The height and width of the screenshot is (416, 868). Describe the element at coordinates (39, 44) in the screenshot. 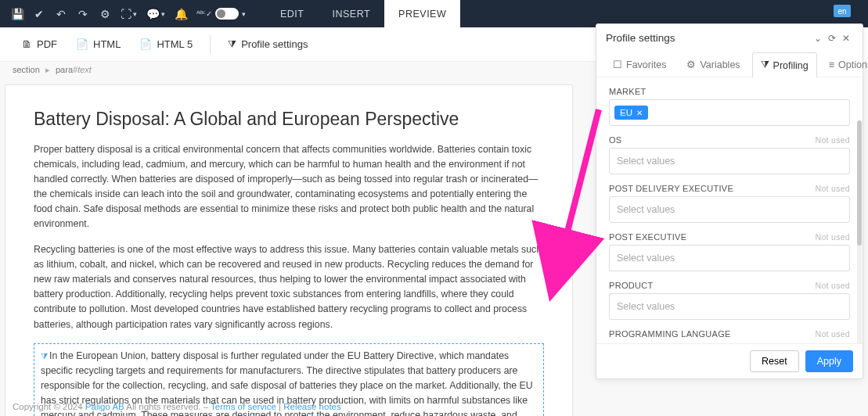

I see `export-pdf-button: 🗎 PDF` at that location.